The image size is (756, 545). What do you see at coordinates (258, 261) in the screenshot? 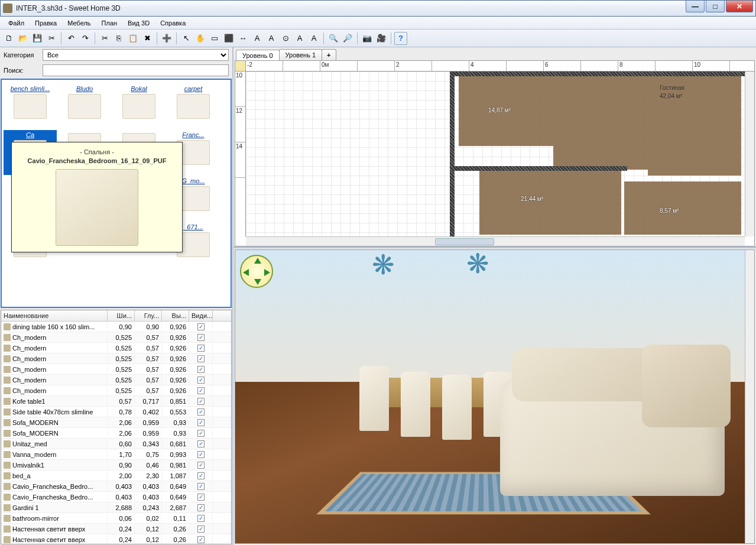
I see `nav-up-icon` at bounding box center [258, 261].